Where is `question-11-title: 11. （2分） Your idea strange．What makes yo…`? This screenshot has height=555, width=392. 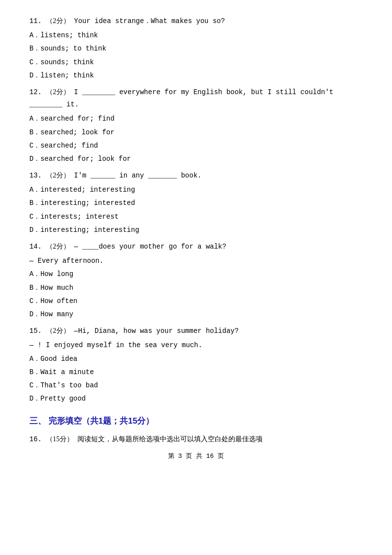
question-11-title: 11. （2分） Your idea strange．What makes yo… is located at coordinates (196, 21).